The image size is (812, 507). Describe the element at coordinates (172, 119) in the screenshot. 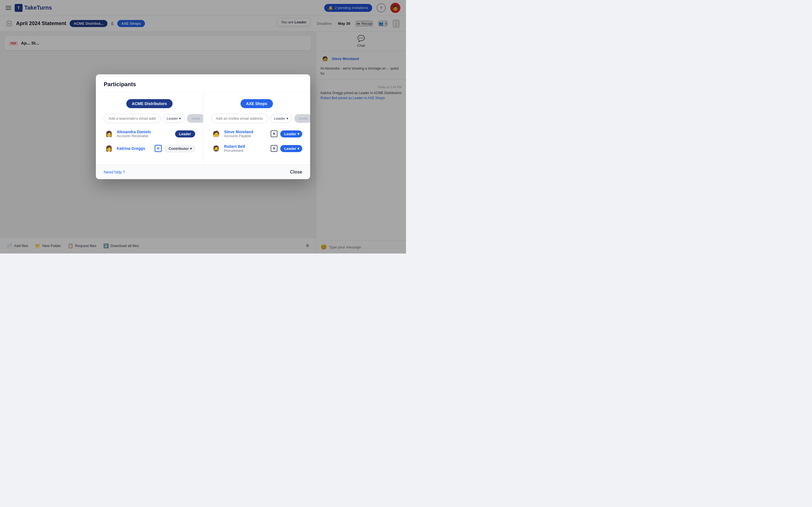

I see `acme-role-label: Leader` at that location.